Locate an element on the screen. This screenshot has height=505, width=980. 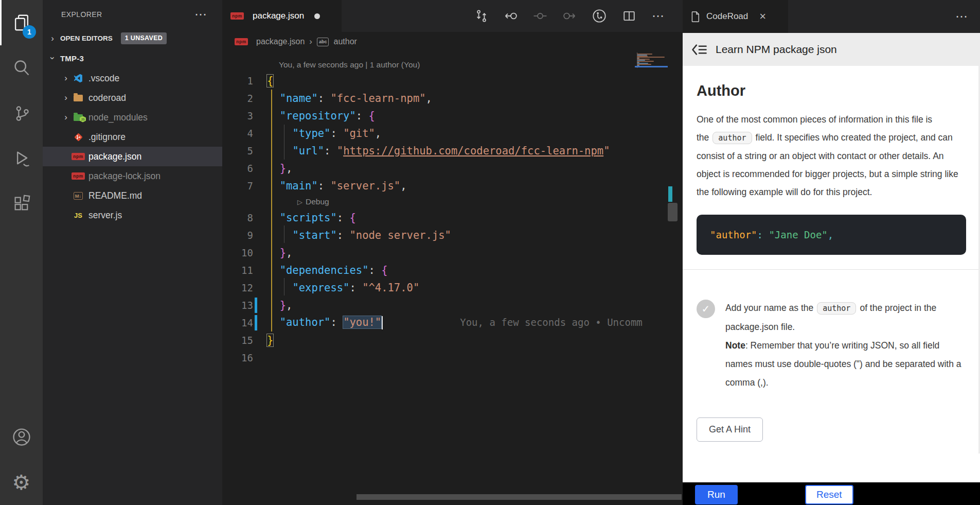
sidebar-title: EXPLORER is located at coordinates (81, 14).